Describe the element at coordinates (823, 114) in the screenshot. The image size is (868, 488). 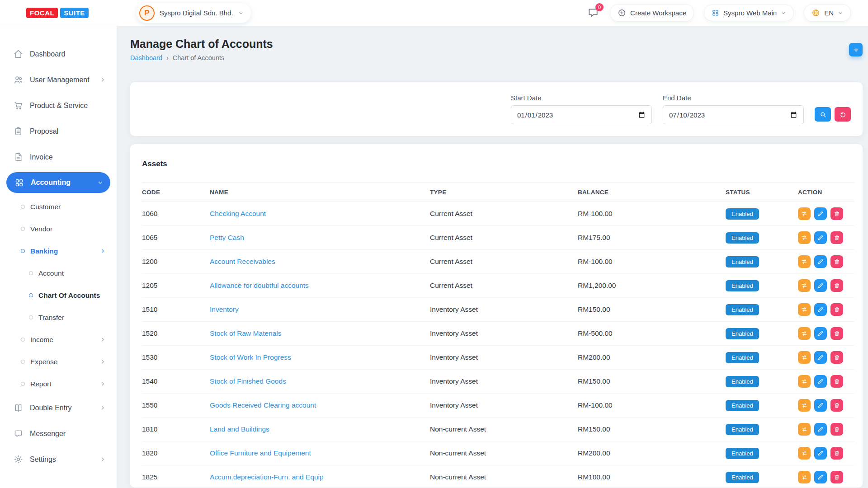
I see `search-button` at that location.